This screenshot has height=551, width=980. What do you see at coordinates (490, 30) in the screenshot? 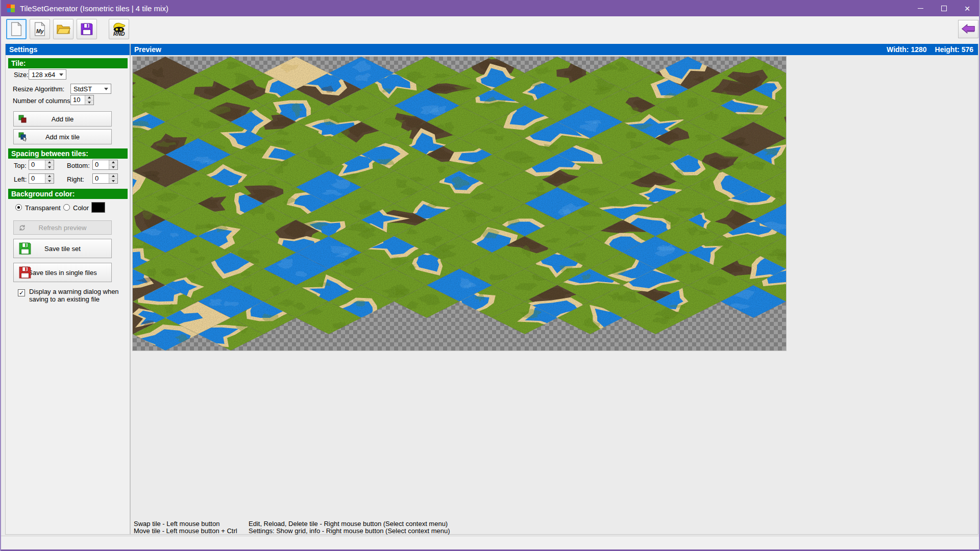
I see `toolbar: My RND` at bounding box center [490, 30].